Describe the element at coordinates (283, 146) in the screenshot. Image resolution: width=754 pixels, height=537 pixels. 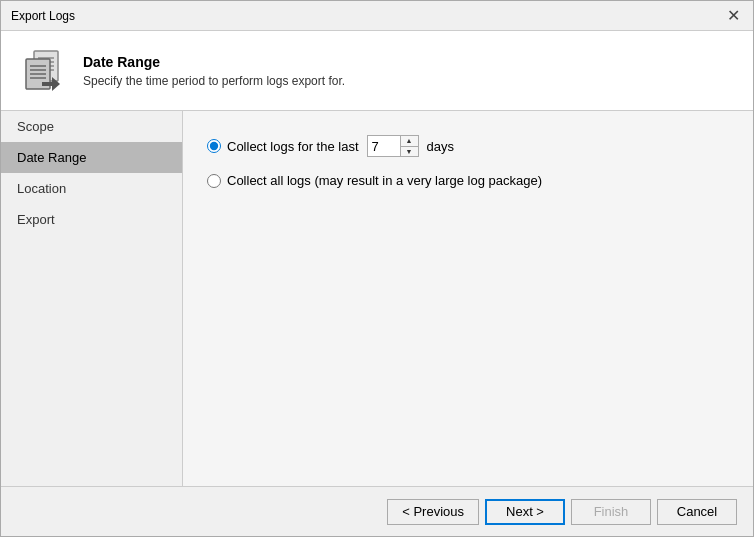
I see `option-collect-last-days-label: Collect logs for the last` at that location.